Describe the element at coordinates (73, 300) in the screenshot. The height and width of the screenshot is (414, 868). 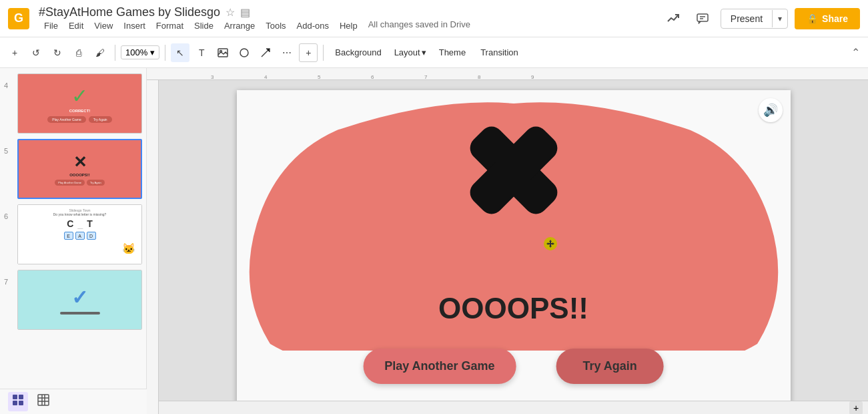
I see `slide-thumb-7: 7 ✓` at that location.